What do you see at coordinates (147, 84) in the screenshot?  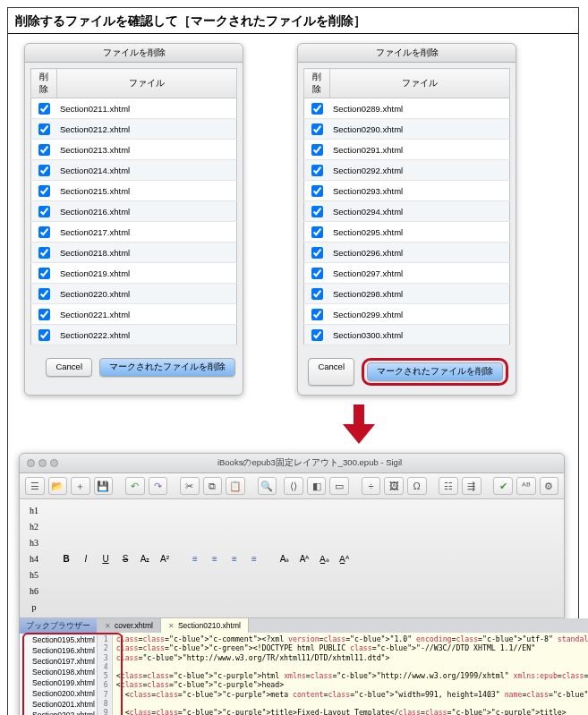 I see `col-file: ファイル` at bounding box center [147, 84].